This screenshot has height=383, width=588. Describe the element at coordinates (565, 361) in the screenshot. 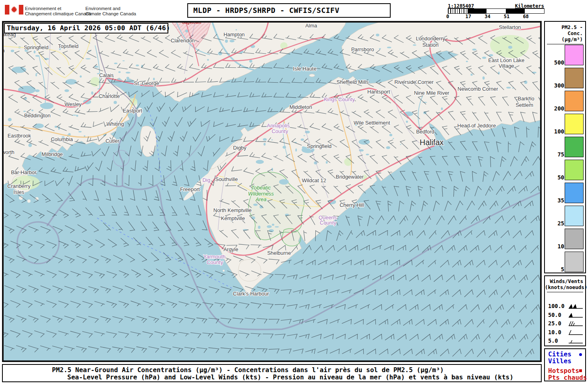

I see `cities-label-fr: Villes` at that location.